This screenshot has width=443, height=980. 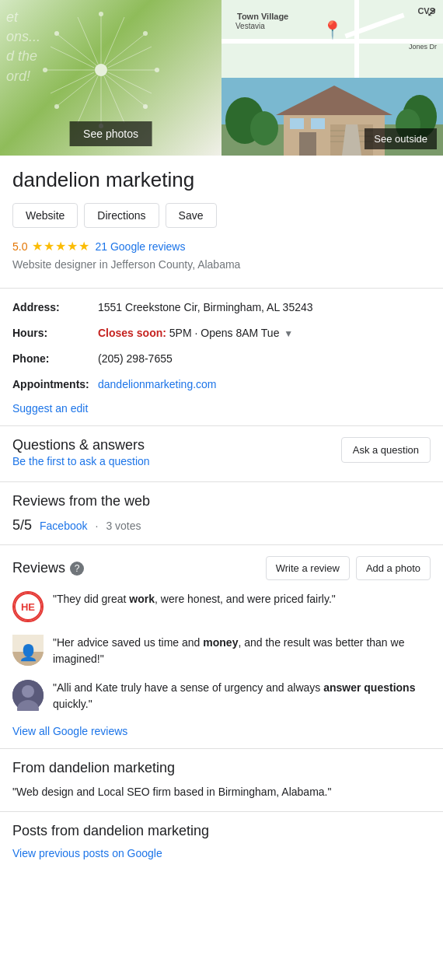 What do you see at coordinates (97, 526) in the screenshot?
I see `web-votes: ·` at bounding box center [97, 526].